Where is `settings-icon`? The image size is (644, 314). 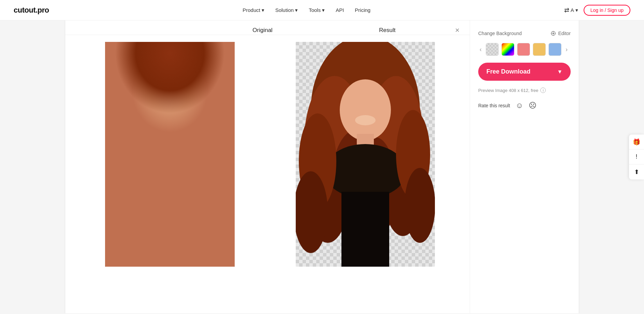 settings-icon is located at coordinates (553, 33).